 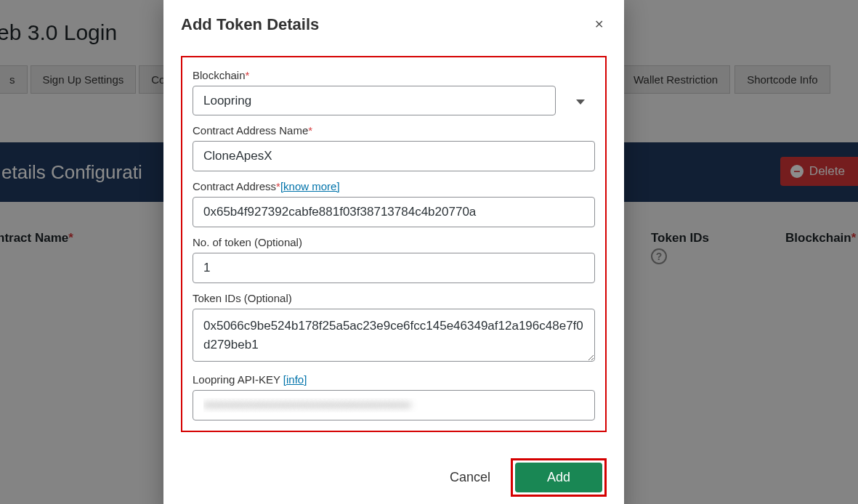 I want to click on label-num-token: No. of token (Optional), so click(x=394, y=243).